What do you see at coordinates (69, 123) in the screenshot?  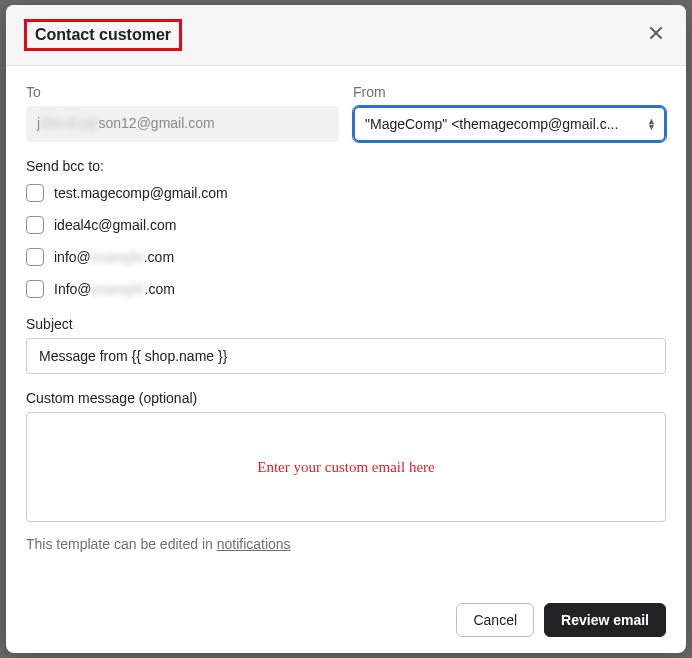 I see `to-blur: ohn.d.car` at bounding box center [69, 123].